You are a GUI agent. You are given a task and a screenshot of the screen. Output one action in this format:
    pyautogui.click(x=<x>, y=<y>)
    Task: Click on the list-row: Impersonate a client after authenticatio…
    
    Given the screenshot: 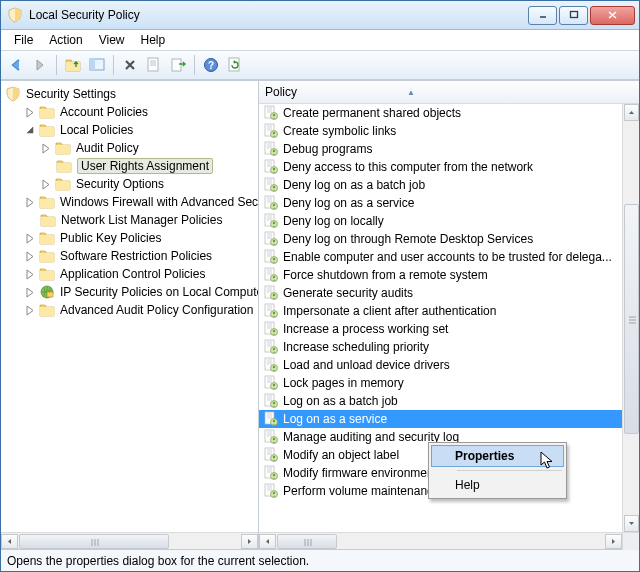 What is the action you would take?
    pyautogui.click(x=449, y=311)
    